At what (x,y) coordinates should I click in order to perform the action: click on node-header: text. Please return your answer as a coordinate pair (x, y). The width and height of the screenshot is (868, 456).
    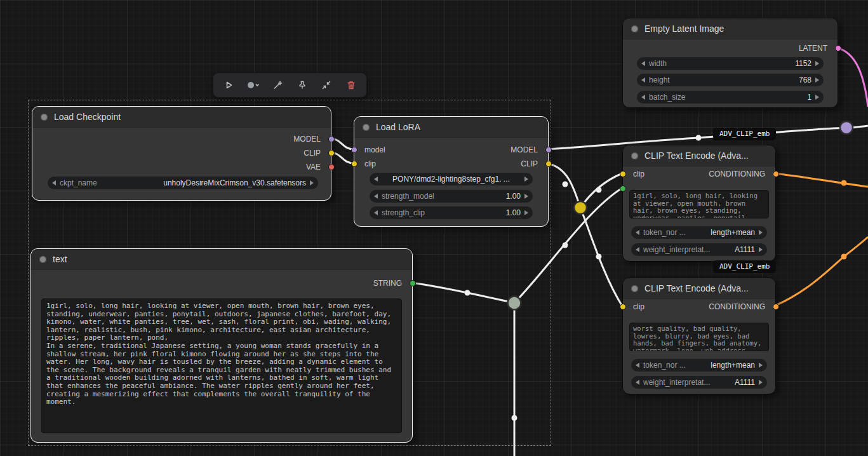
    Looking at the image, I should click on (222, 259).